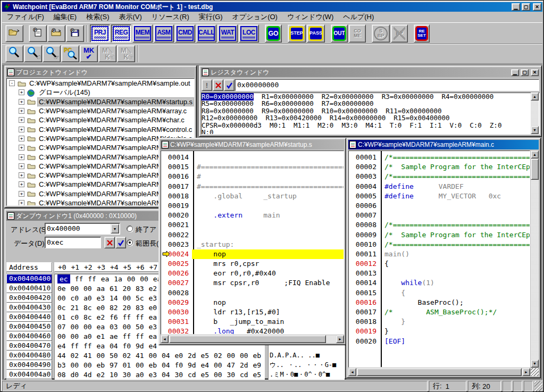 Image resolution: width=544 pixels, height=392 pixels. What do you see at coordinates (38, 34) in the screenshot?
I see `project-new-button: P` at bounding box center [38, 34].